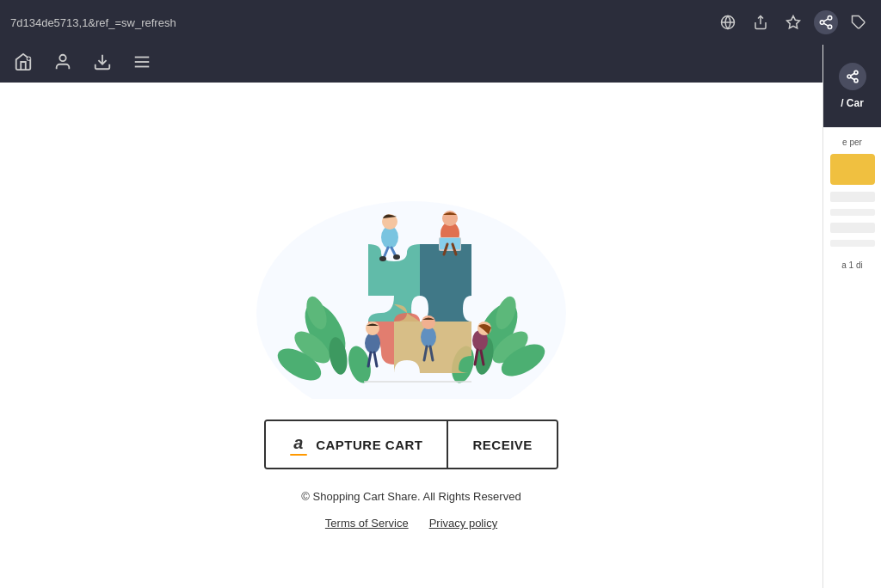 This screenshot has width=881, height=588. I want to click on sidebar-snippet-1: e per, so click(852, 143).